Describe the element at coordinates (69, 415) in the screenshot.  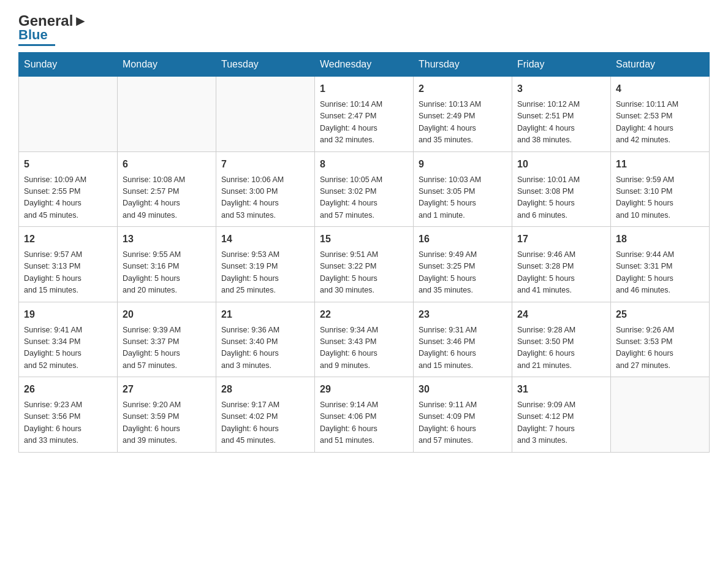
I see `calendar-cell: 26Sunrise: 9:23 AM Sunset: 3:56 PM Dayli…` at that location.